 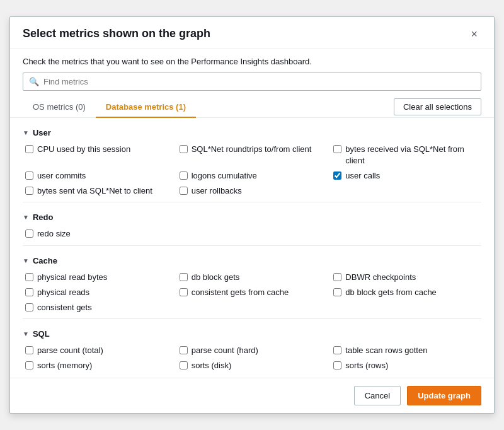 I want to click on chevron-icon: ▼, so click(x=26, y=132).